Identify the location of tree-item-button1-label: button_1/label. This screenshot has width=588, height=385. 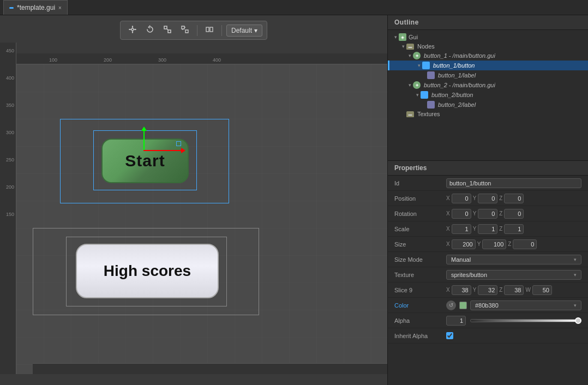
(488, 75).